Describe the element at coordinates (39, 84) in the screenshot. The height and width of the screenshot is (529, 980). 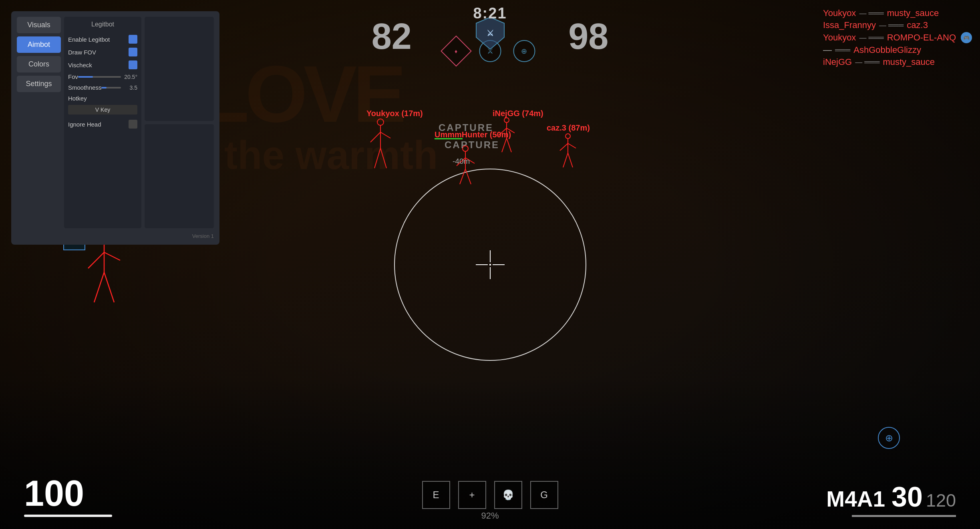
I see `nav-btn-settings: Settings` at that location.